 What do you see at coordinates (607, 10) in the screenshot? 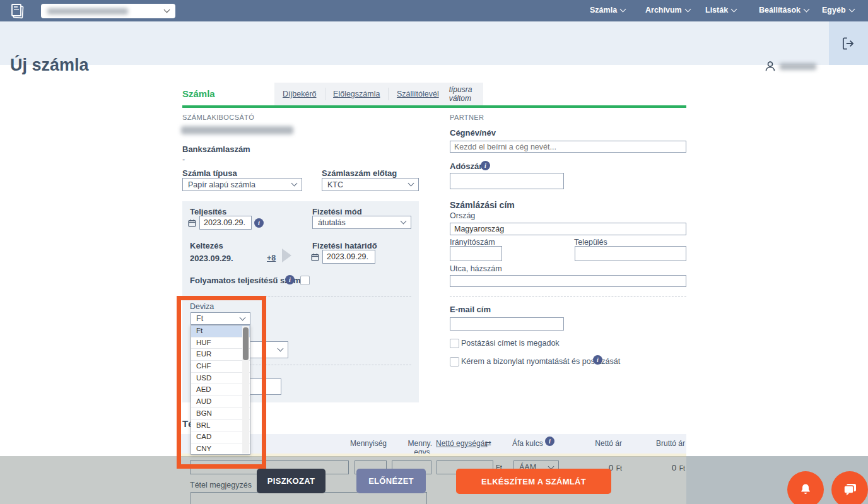
I see `nav-szamla: Számla` at bounding box center [607, 10].